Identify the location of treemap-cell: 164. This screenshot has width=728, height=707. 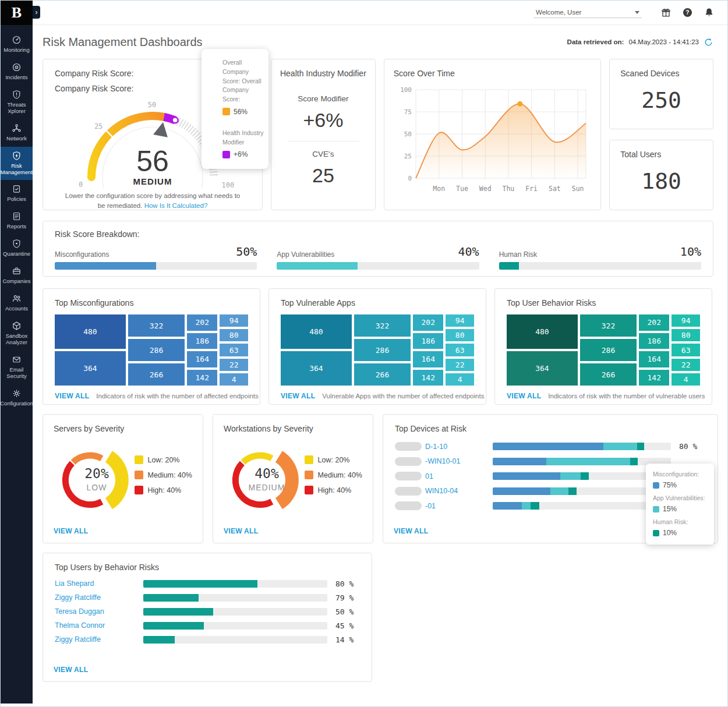
(428, 359).